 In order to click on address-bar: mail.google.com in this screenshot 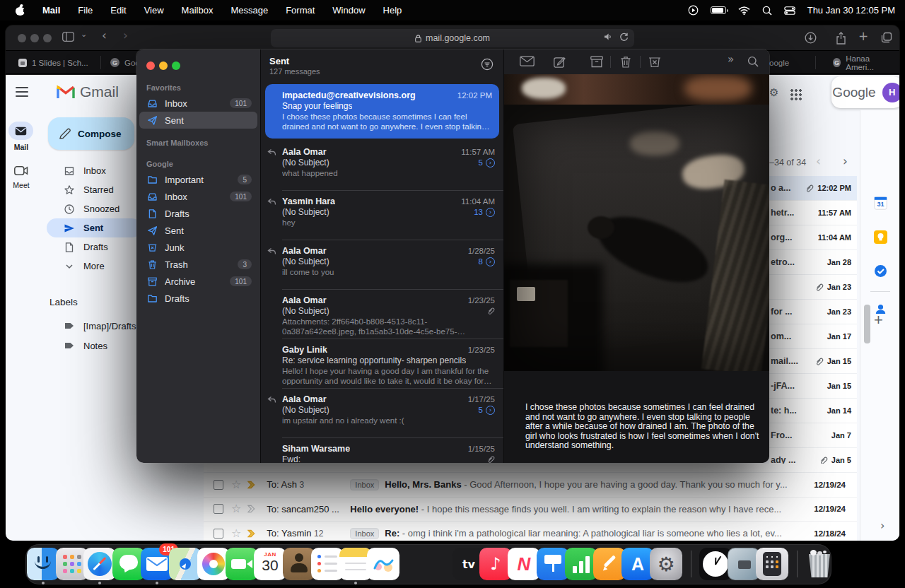, I will do `click(452, 38)`.